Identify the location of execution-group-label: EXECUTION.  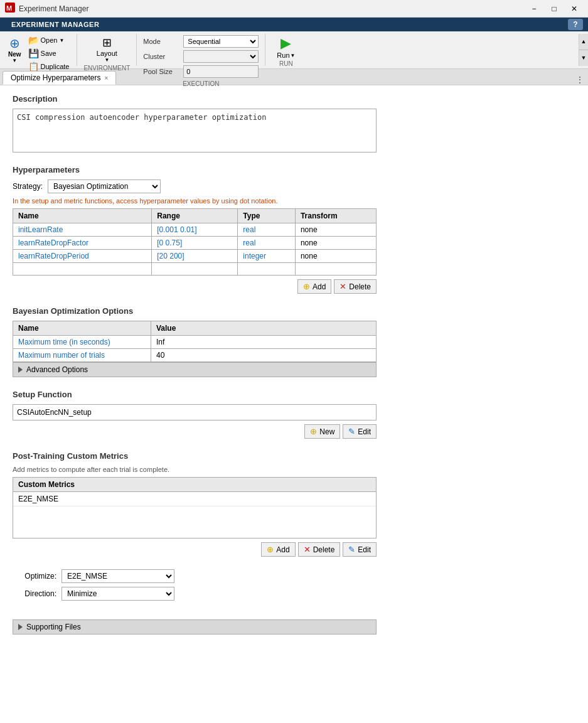
(201, 84).